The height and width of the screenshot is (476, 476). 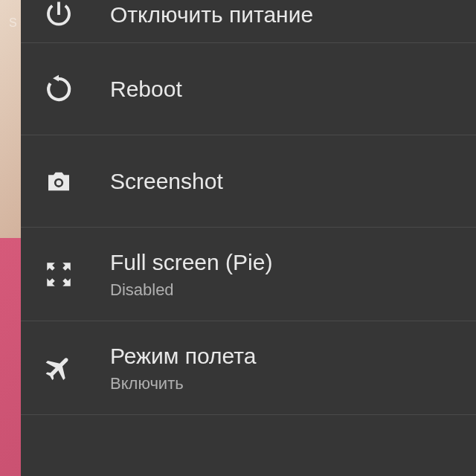 I want to click on airplane-icon, so click(x=71, y=368).